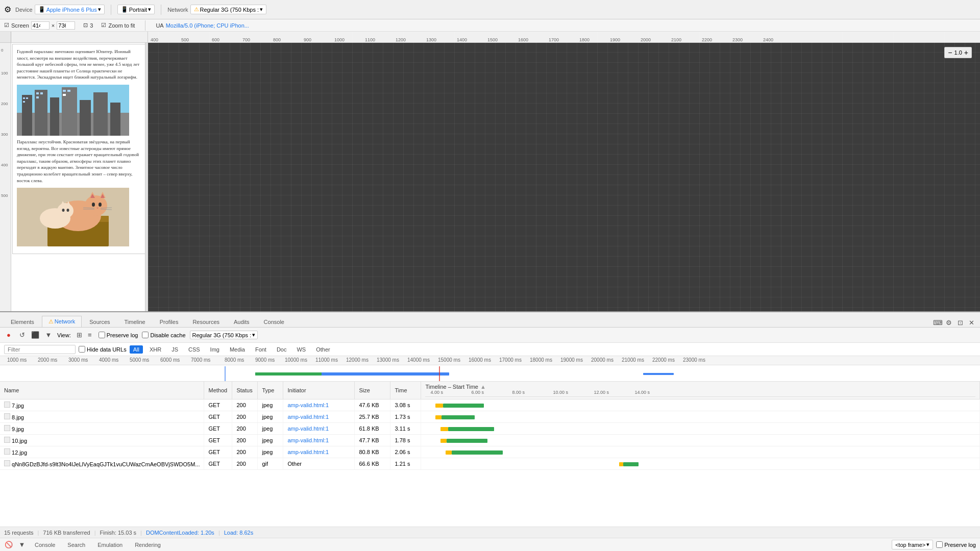  I want to click on tab-audits: Audits, so click(242, 321).